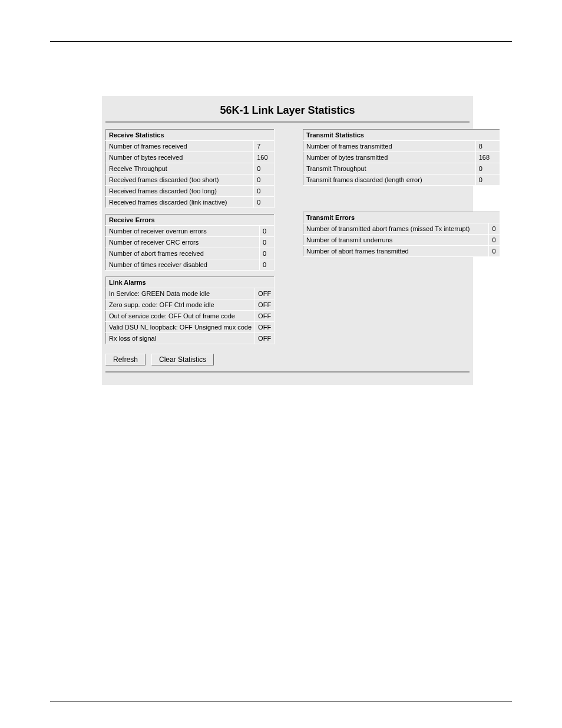 This screenshot has height=728, width=562. What do you see at coordinates (190, 203) in the screenshot?
I see `table-row: Received frames discarded (link inactive…` at bounding box center [190, 203].